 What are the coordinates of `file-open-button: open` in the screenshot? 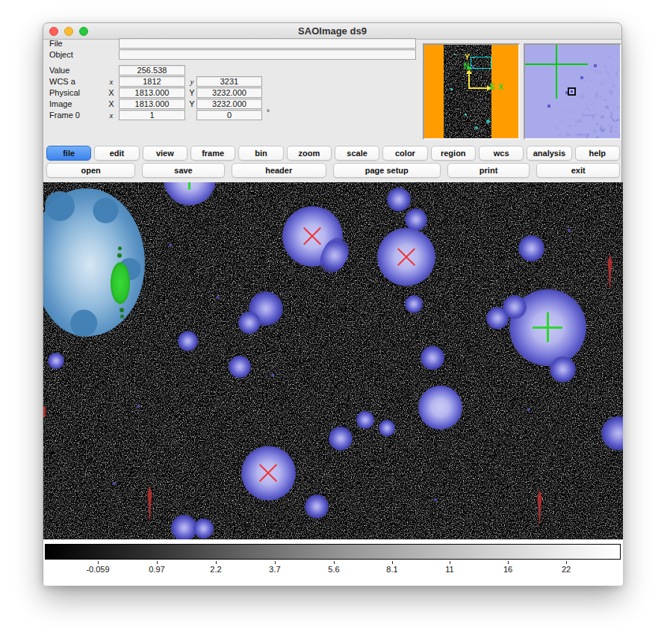 It's located at (91, 170).